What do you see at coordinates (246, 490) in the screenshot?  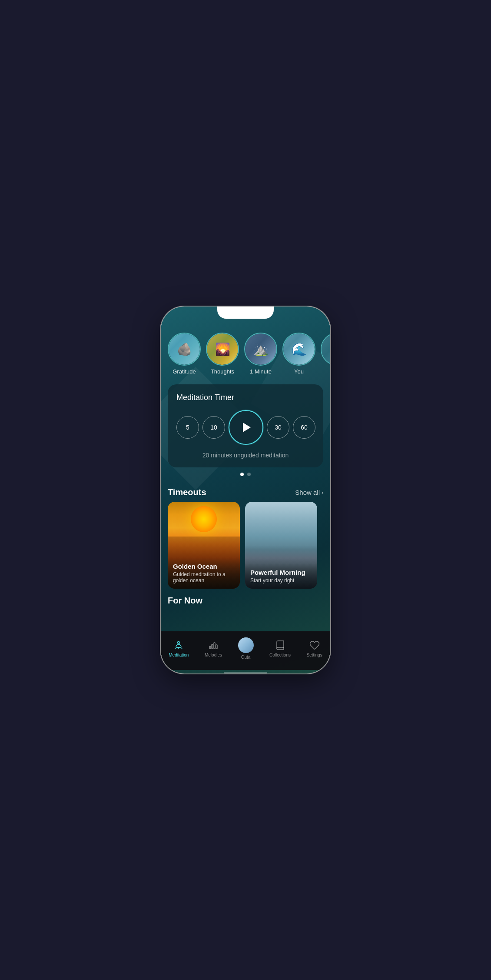 I see `phone-frame: Gratitude Thoughts 1 Minute` at bounding box center [246, 490].